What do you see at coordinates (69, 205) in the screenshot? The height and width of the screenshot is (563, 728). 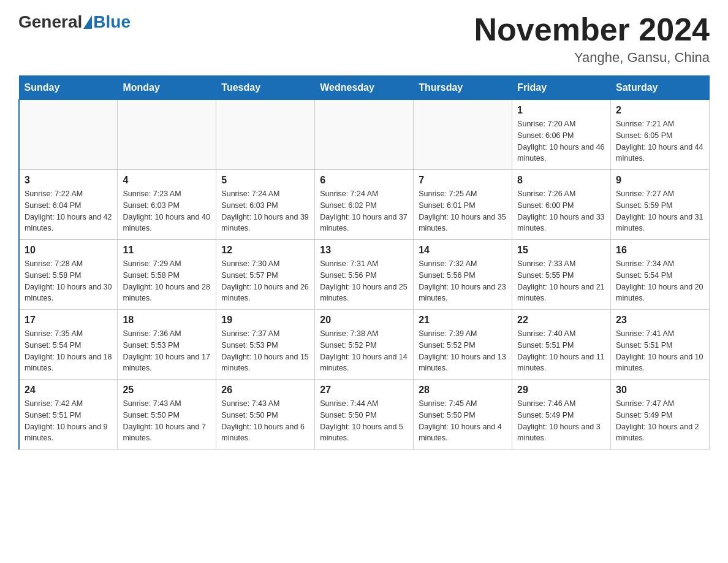 I see `calendar-cell: 3Sunrise: 7:22 AMSunset: 6:04 PMDaylight…` at bounding box center [69, 205].